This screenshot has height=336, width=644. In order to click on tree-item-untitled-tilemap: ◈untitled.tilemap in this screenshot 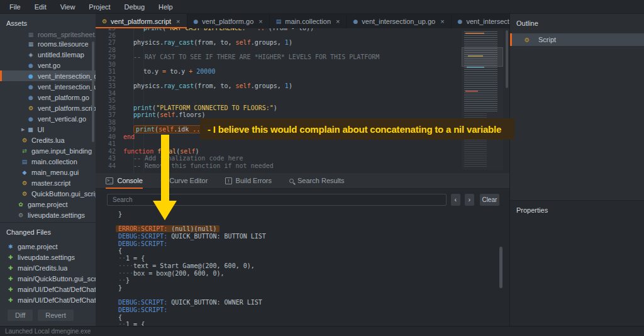, I will do `click(48, 54)`.